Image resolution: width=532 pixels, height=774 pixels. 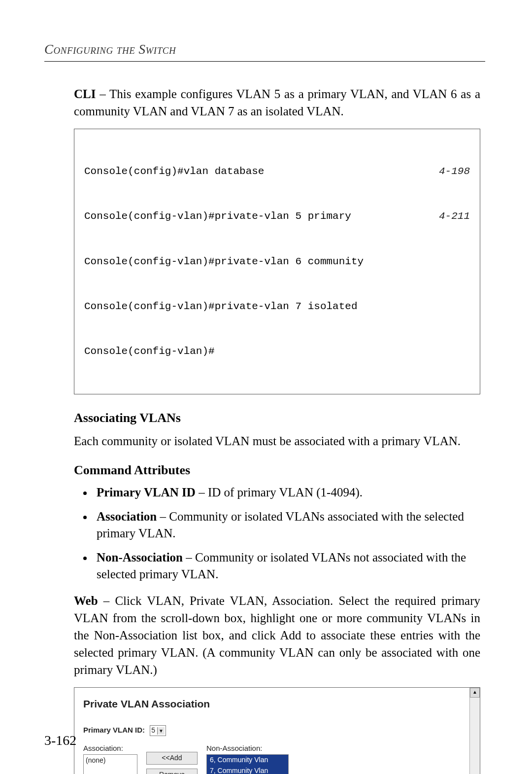 What do you see at coordinates (172, 763) in the screenshot?
I see `button-column: <<Add Remove` at bounding box center [172, 763].